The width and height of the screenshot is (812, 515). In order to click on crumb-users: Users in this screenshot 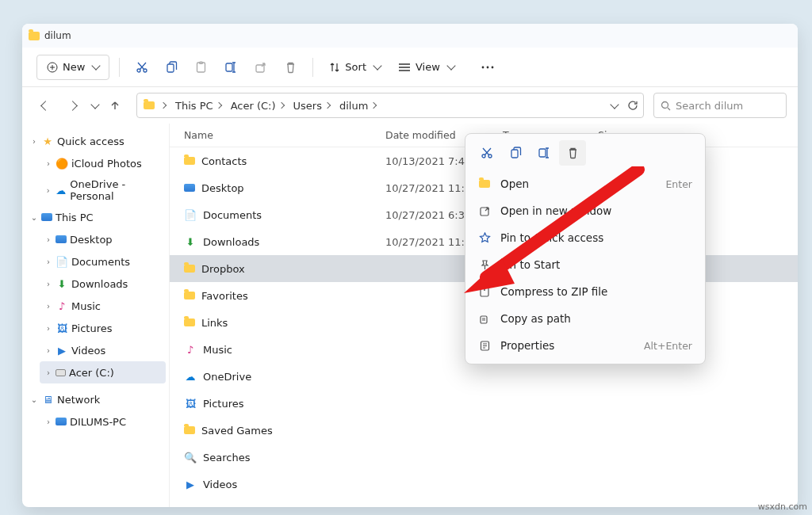, I will do `click(312, 106)`.